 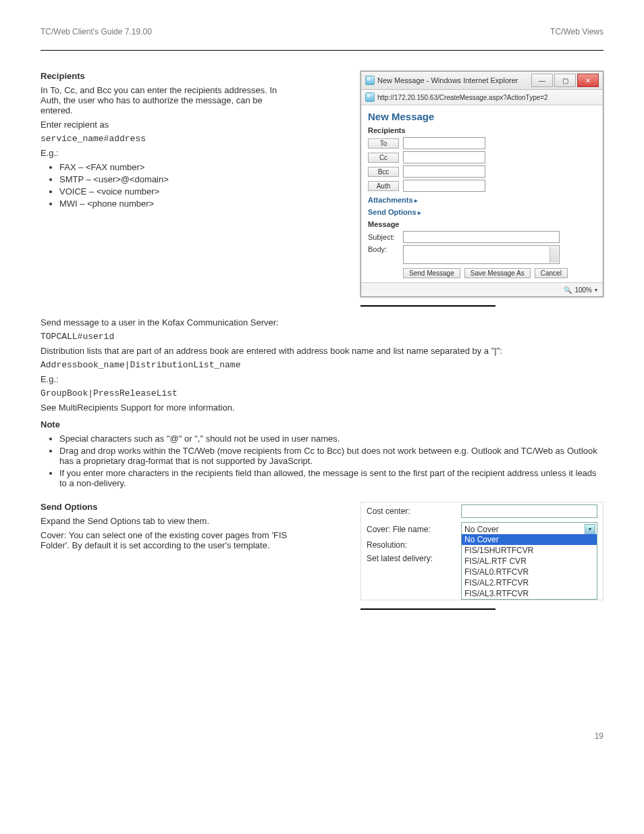 What do you see at coordinates (322, 393) in the screenshot?
I see `code-groupbook: GroupBook|PressReleaseList` at bounding box center [322, 393].